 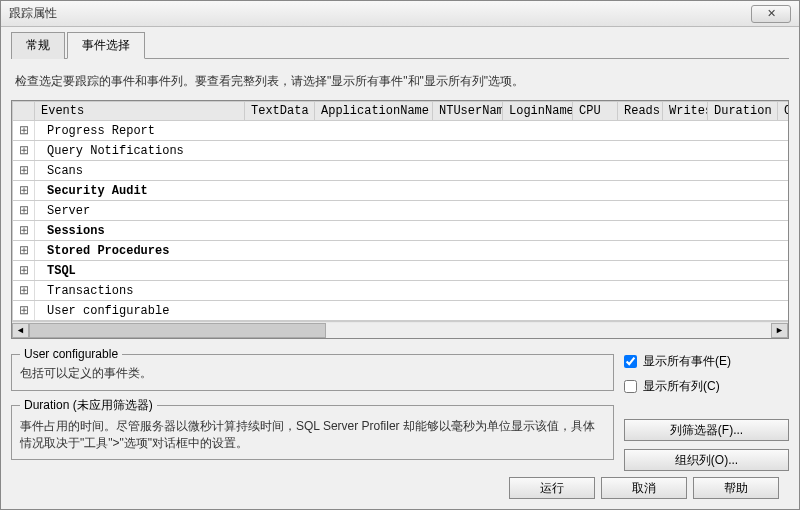 I want to click on checkbox-label: 显示所有列(C), so click(x=682, y=386).